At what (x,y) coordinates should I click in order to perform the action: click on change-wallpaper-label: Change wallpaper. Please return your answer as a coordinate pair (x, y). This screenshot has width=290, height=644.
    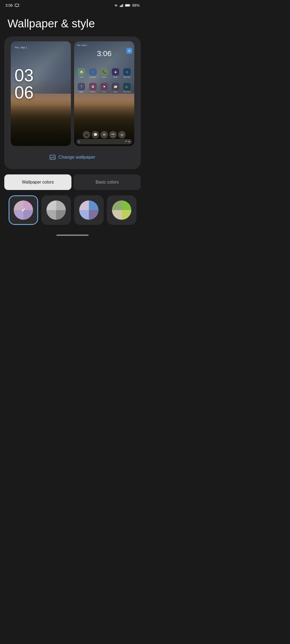
    Looking at the image, I should click on (77, 157).